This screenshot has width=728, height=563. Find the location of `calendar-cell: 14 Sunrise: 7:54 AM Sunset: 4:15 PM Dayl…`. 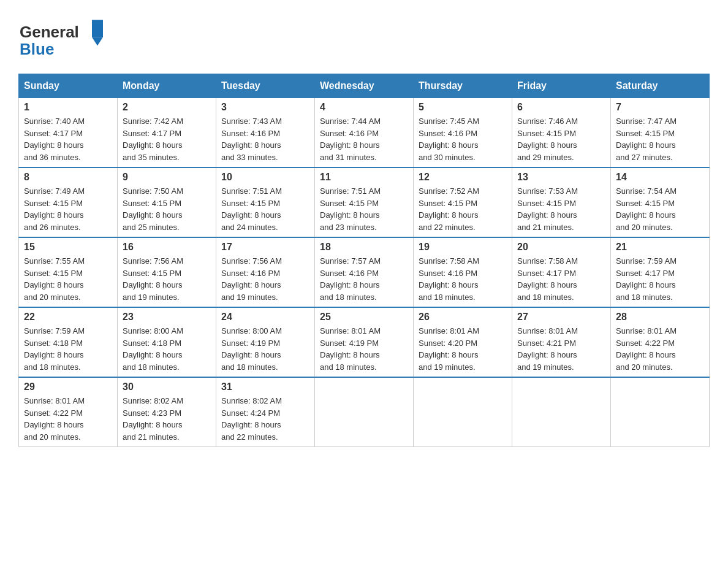

calendar-cell: 14 Sunrise: 7:54 AM Sunset: 4:15 PM Dayl… is located at coordinates (661, 202).